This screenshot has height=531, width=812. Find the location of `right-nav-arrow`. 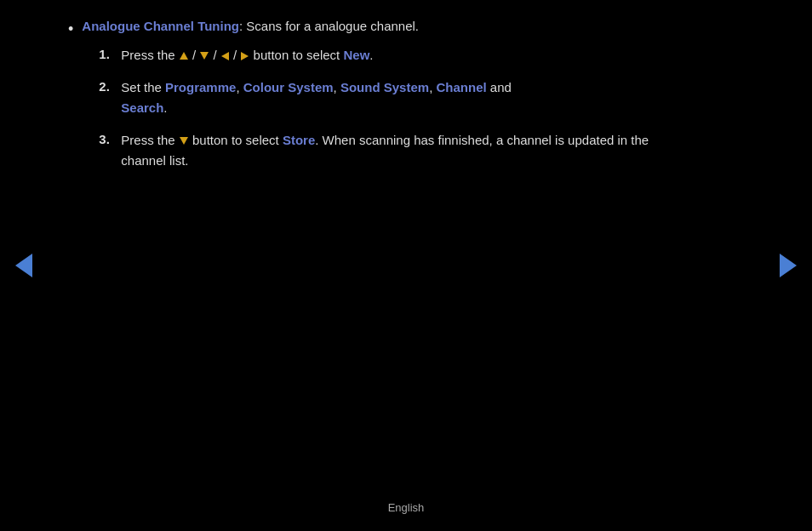

right-nav-arrow is located at coordinates (788, 266).